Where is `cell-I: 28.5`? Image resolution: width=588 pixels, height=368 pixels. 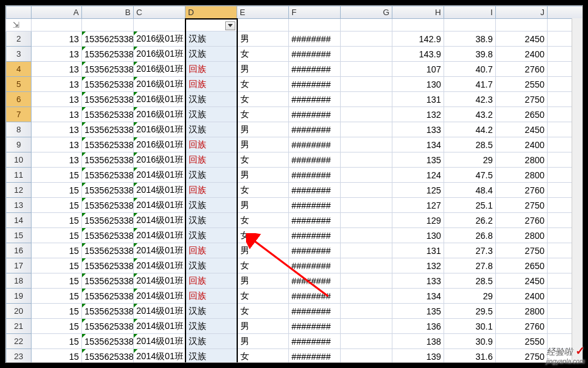 cell-I: 28.5 is located at coordinates (470, 281).